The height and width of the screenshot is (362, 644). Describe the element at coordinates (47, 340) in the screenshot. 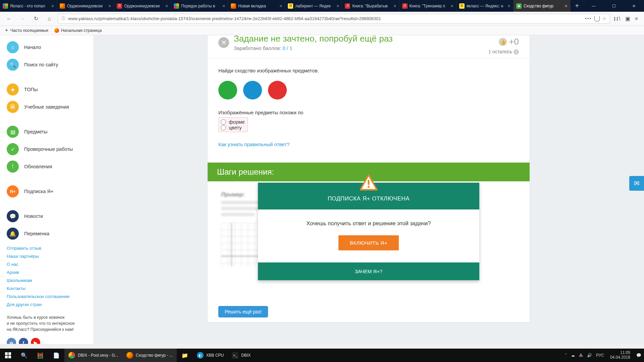

I see `sidebar-social: w f ▶` at that location.